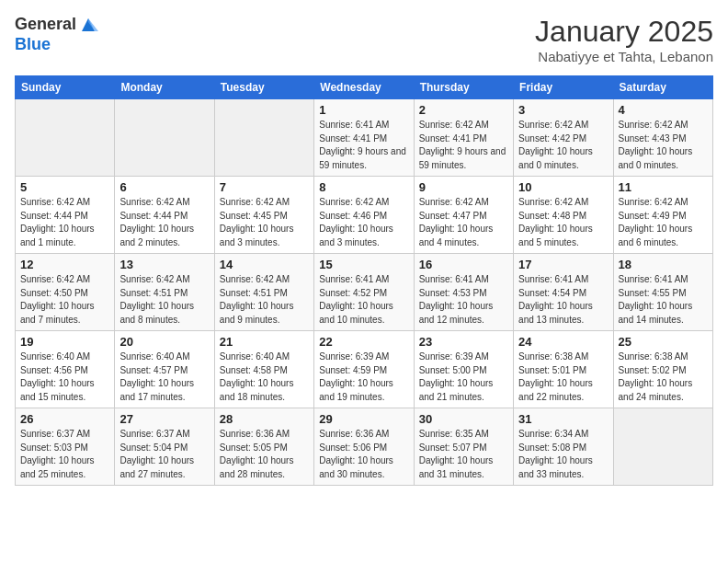 Image resolution: width=728 pixels, height=563 pixels. What do you see at coordinates (265, 454) in the screenshot?
I see `day-info: Sunrise: 6:36 AM Sunset: 5:05 PM Dayligh…` at bounding box center [265, 454].